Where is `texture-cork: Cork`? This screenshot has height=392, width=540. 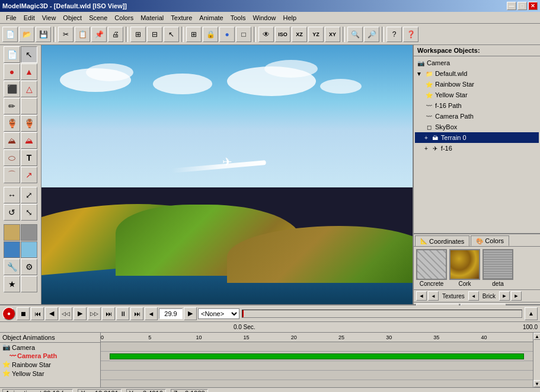 texture-cork: Cork is located at coordinates (465, 268).